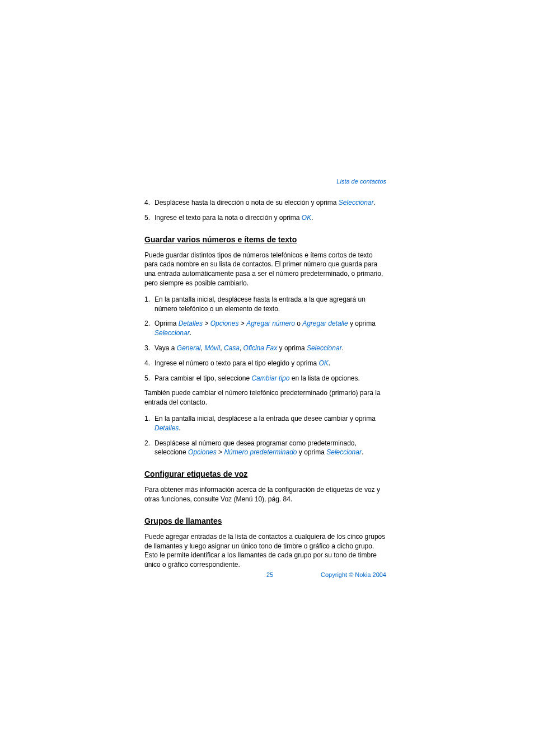 This screenshot has width=534, height=756. Describe the element at coordinates (265, 424) in the screenshot. I see `list-item: 1. En la pantalla inicial, desplácese a …` at that location.